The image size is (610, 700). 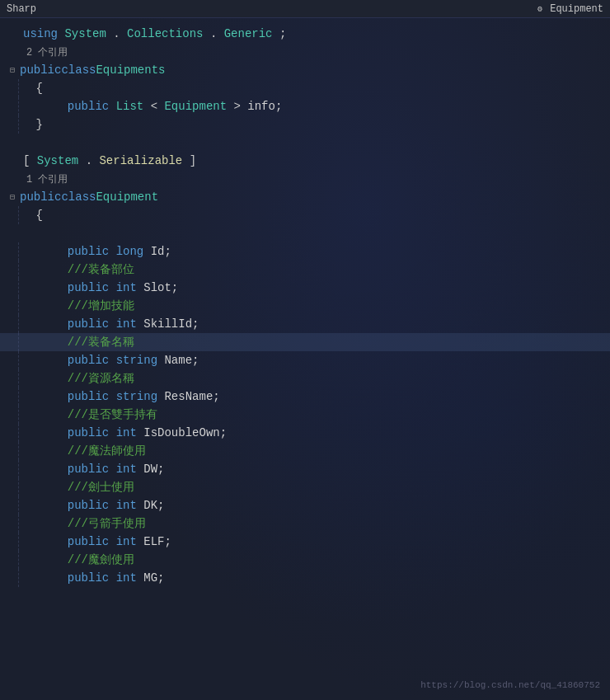 What do you see at coordinates (21, 9) in the screenshot?
I see `title-bar-left: Sharp` at bounding box center [21, 9].